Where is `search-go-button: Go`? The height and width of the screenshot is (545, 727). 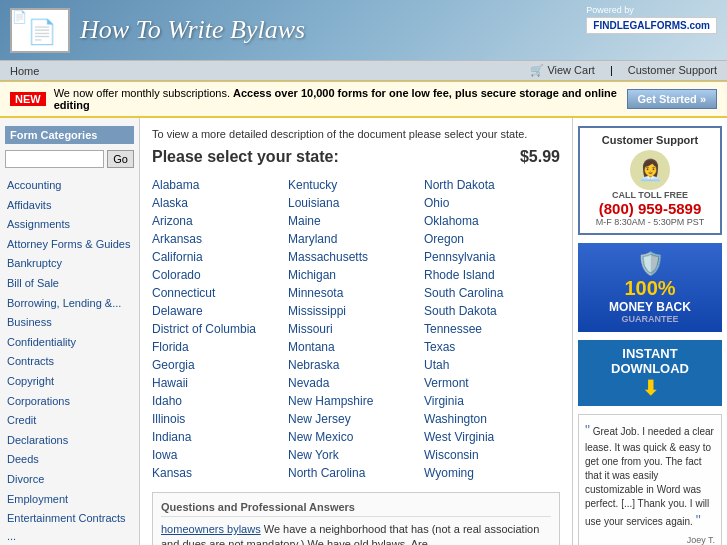 search-go-button: Go is located at coordinates (120, 159).